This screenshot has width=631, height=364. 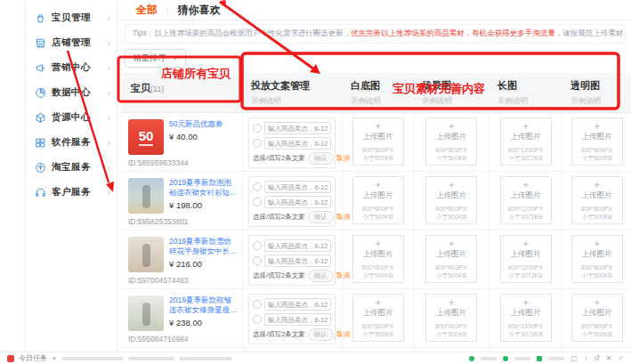 What do you see at coordinates (71, 142) in the screenshot?
I see `sidebar-item: 软件服务 ›` at bounding box center [71, 142].